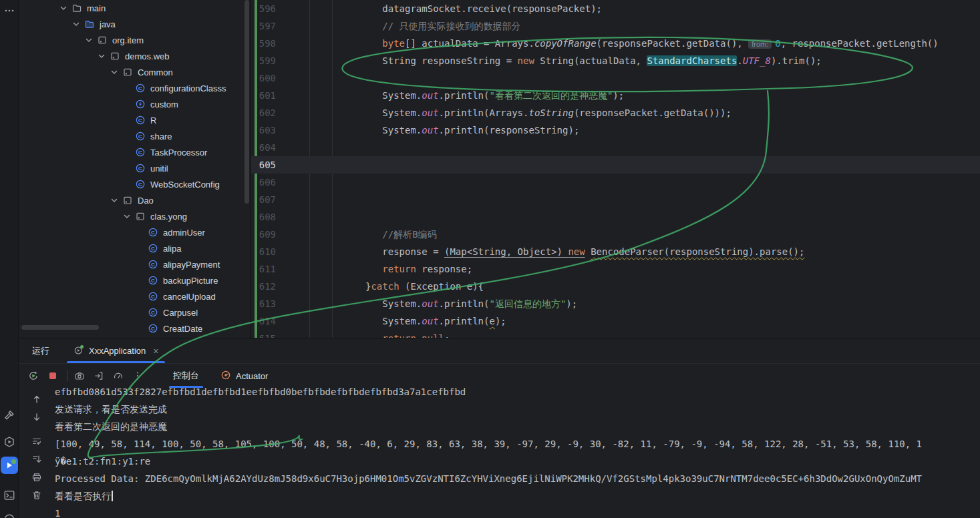  What do you see at coordinates (37, 441) in the screenshot?
I see `soft-wrap-icon` at bounding box center [37, 441].